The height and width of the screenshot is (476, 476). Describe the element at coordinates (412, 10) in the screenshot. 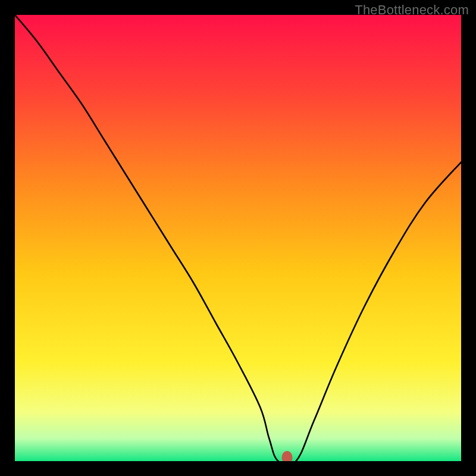

I see `watermark-text: TheBottleneck.com` at that location.